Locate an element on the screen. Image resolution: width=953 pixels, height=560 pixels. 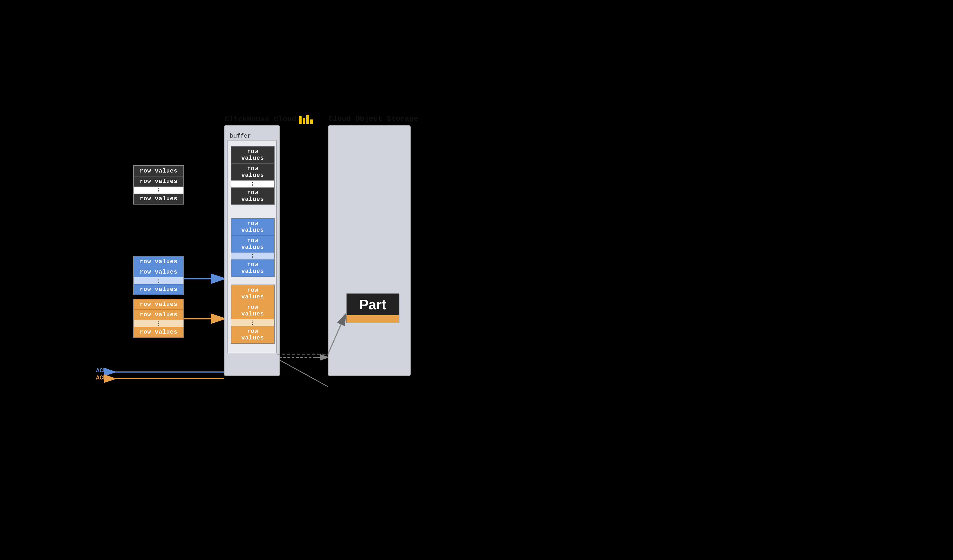
left-orange-block: row values row values ⋮ row values is located at coordinates (159, 318).